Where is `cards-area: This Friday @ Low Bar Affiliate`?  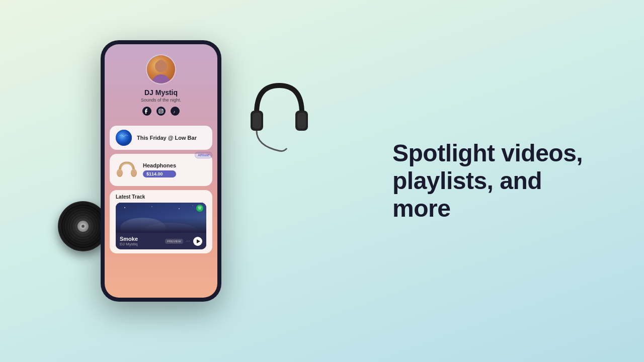
cards-area: This Friday @ Low Bar Affiliate is located at coordinates (161, 190).